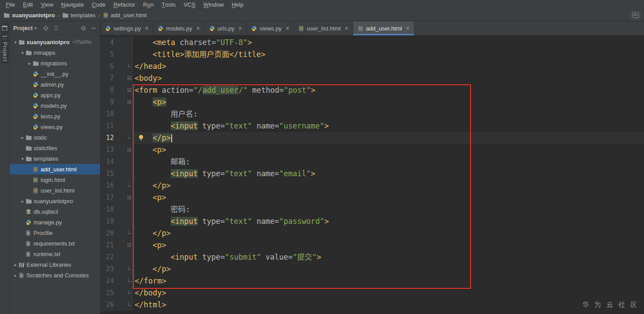  Describe the element at coordinates (127, 28) in the screenshot. I see `tab-settings-py: settings.py×` at that location.